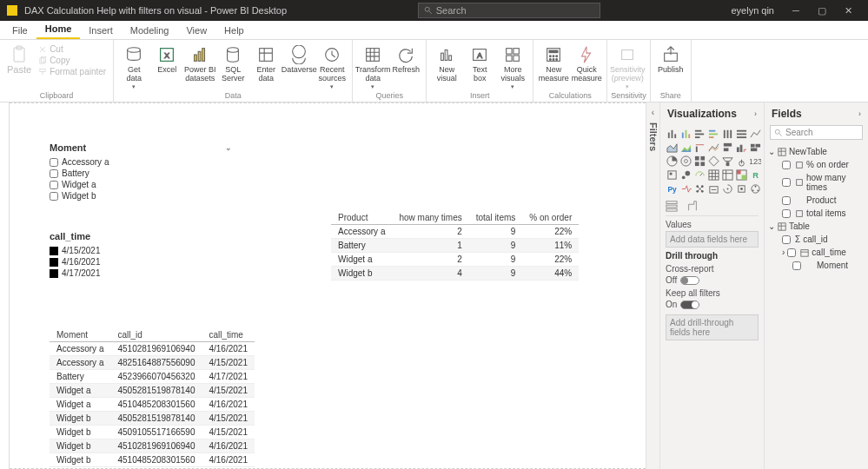 This screenshot has width=868, height=469. What do you see at coordinates (817, 266) in the screenshot?
I see `field-moment: Moment` at bounding box center [817, 266].